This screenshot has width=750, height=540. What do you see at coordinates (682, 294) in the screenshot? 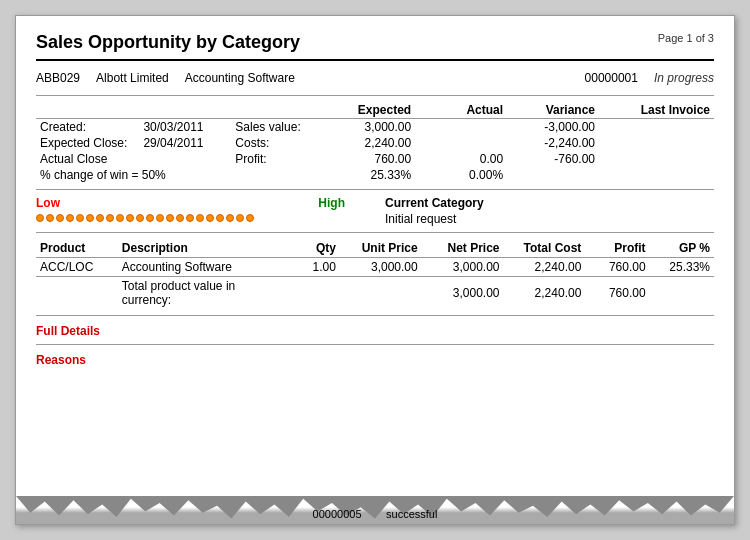
I see `total-gp-pct` at bounding box center [682, 294].